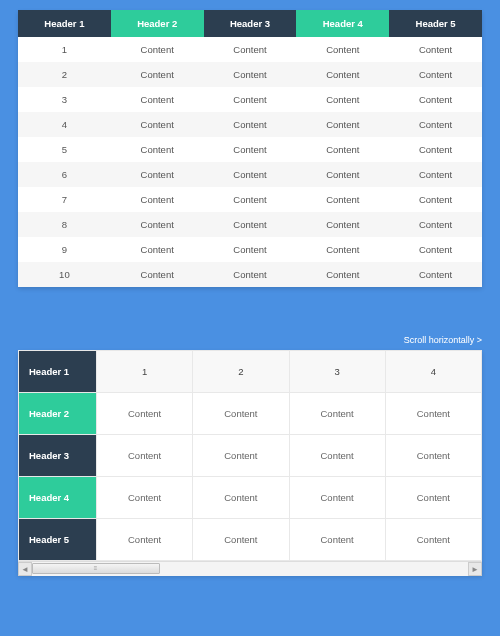 The image size is (500, 636). What do you see at coordinates (58, 456) in the screenshot?
I see `row-header: Header 3` at bounding box center [58, 456].